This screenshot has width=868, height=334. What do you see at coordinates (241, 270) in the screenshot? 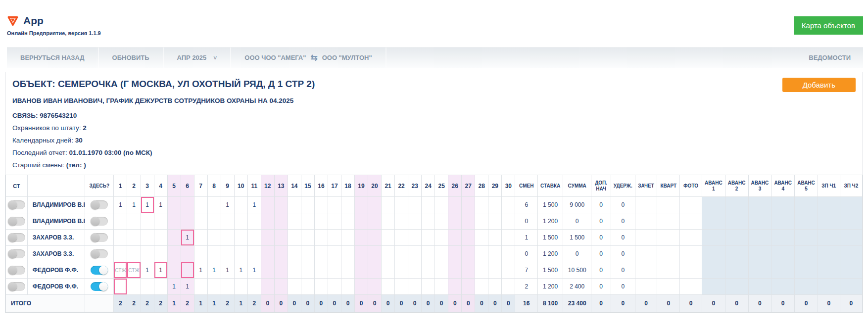
I see `day-cell-10: 1` at bounding box center [241, 270].